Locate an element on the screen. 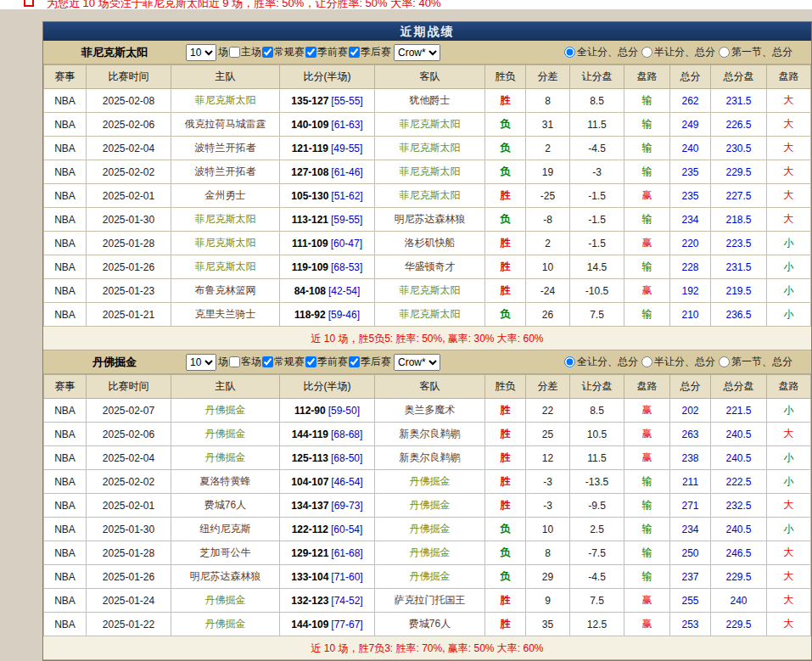 Image resolution: width=812 pixels, height=661 pixels. result-cell: 负 is located at coordinates (506, 553).